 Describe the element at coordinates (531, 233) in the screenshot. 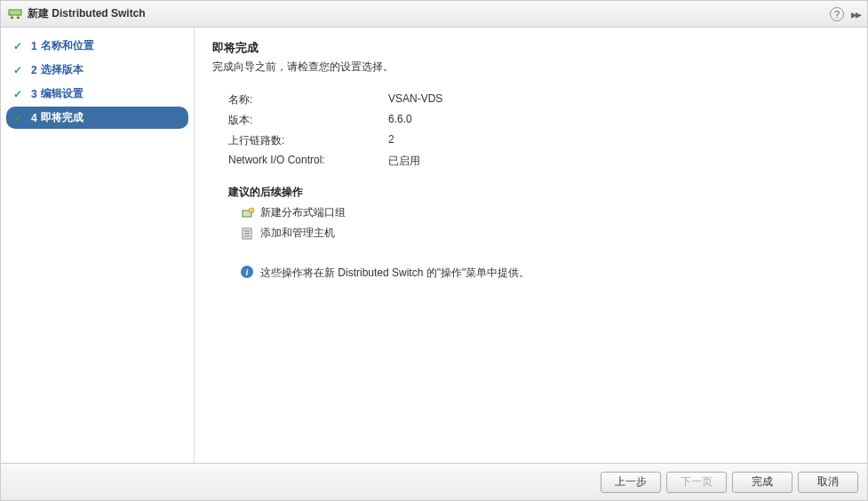

I see `action-add-manage-hosts: 添加和管理主机` at that location.